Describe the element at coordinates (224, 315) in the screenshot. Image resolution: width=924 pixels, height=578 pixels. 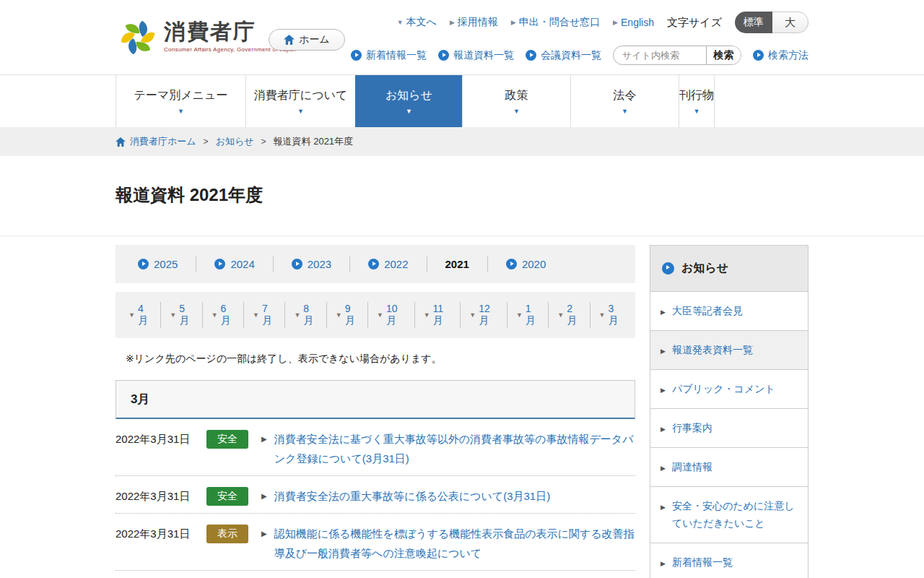
I see `month-link: ▼ 6月` at that location.